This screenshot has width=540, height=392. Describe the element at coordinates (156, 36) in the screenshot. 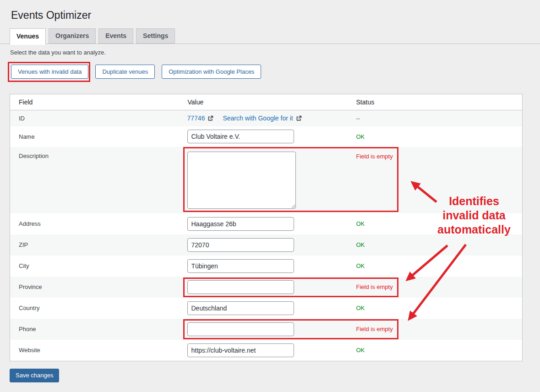

I see `tab-settings: Settings` at that location.